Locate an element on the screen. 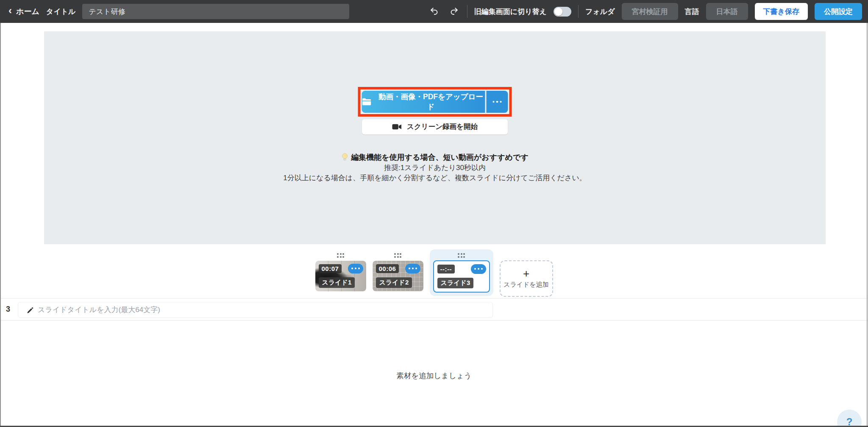 The width and height of the screenshot is (868, 427). folder-label: フォルダ is located at coordinates (600, 12).